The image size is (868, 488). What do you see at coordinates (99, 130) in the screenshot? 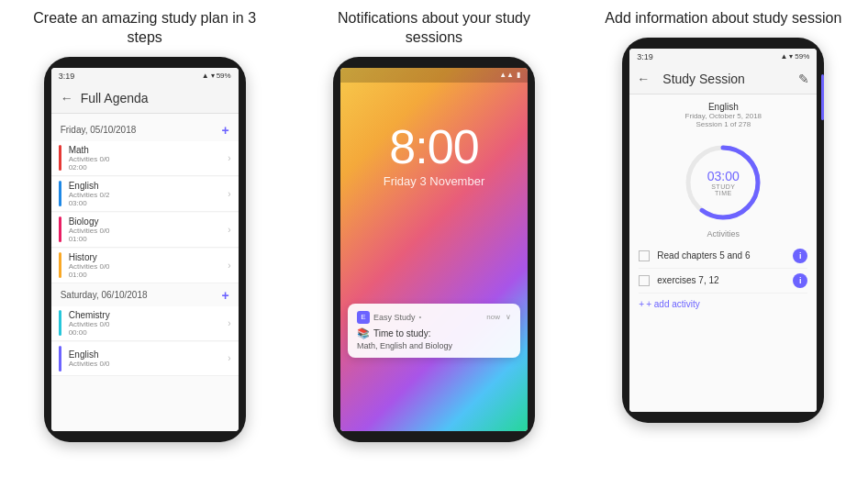
I see `date-label-1: Friday, 05/10/2018` at bounding box center [99, 130].